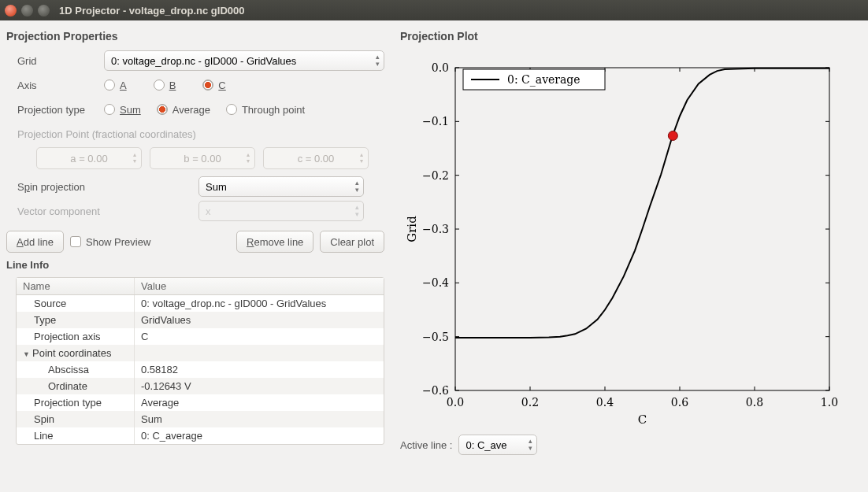 The width and height of the screenshot is (868, 492). Describe the element at coordinates (61, 110) in the screenshot. I see `projection-type-label: Projection type` at that location.